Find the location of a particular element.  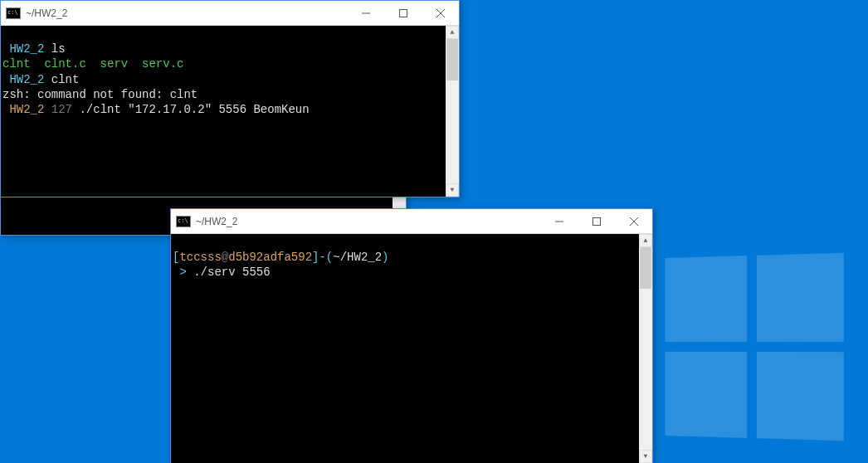

prompt-sep: ]-( is located at coordinates (322, 257).